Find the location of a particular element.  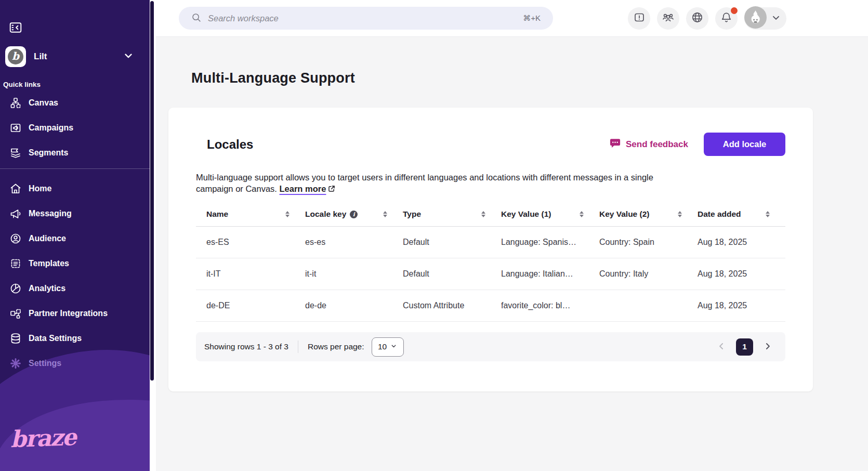

column-header-type: Type is located at coordinates (452, 214).